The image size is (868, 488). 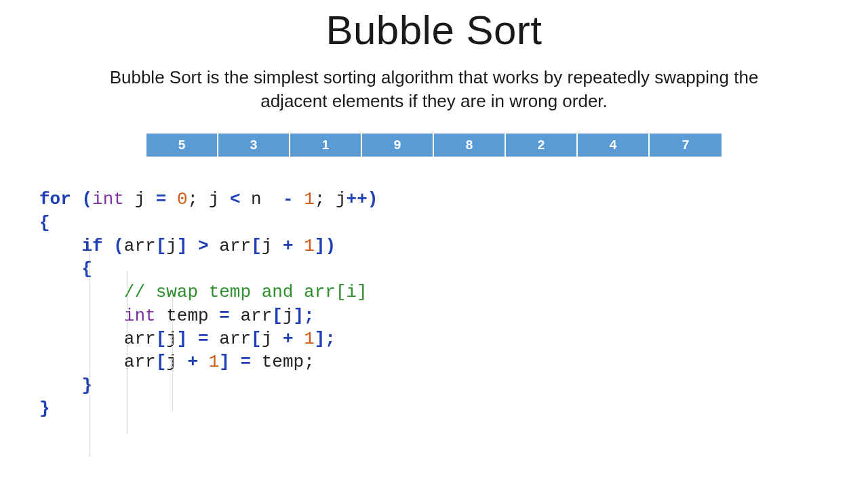 I want to click on punct: ++), so click(x=362, y=199).